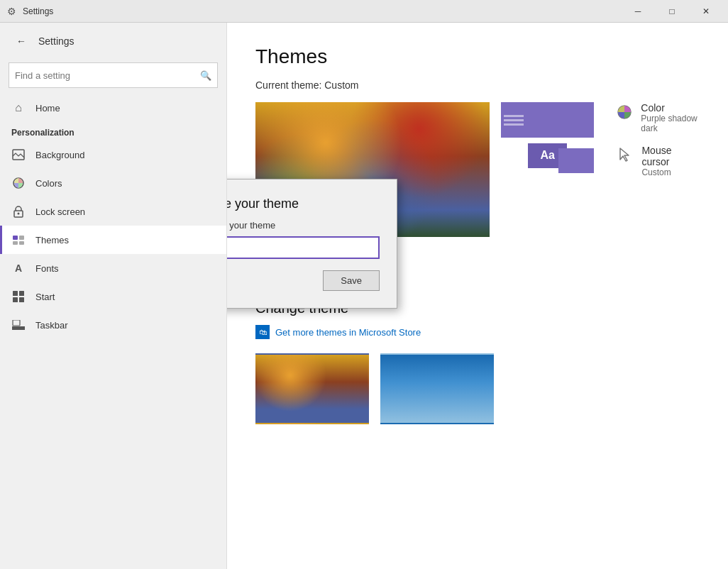 This screenshot has width=728, height=569. Describe the element at coordinates (114, 211) in the screenshot. I see `sidebar-item-lock-screen: Lock screen` at that location.